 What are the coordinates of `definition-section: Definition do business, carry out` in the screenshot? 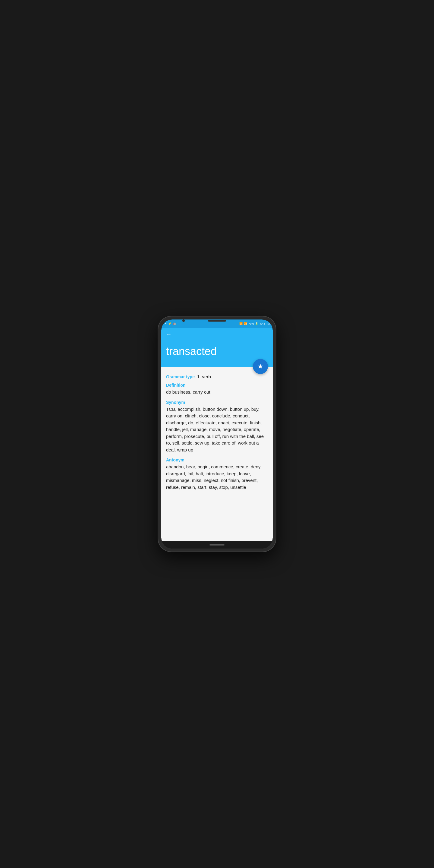 It's located at (217, 389).